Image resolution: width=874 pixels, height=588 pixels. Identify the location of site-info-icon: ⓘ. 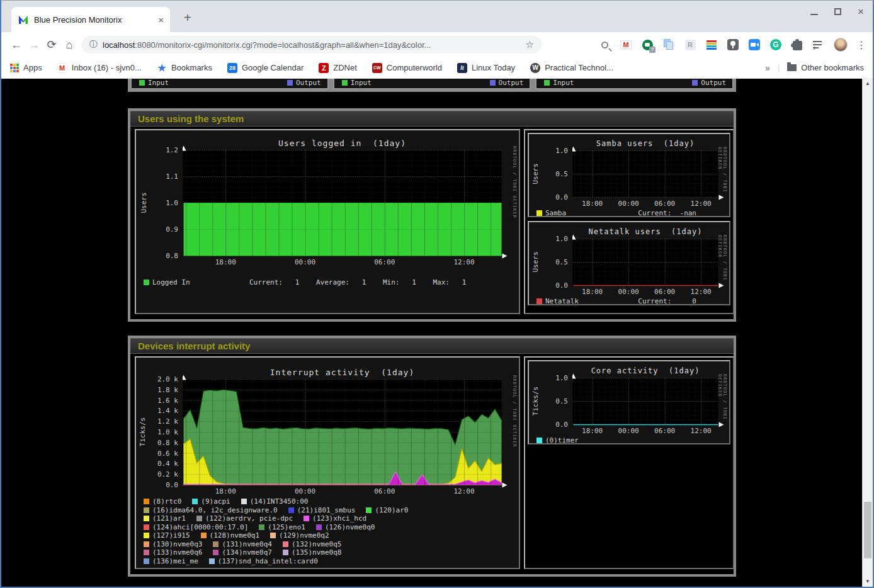
(93, 45).